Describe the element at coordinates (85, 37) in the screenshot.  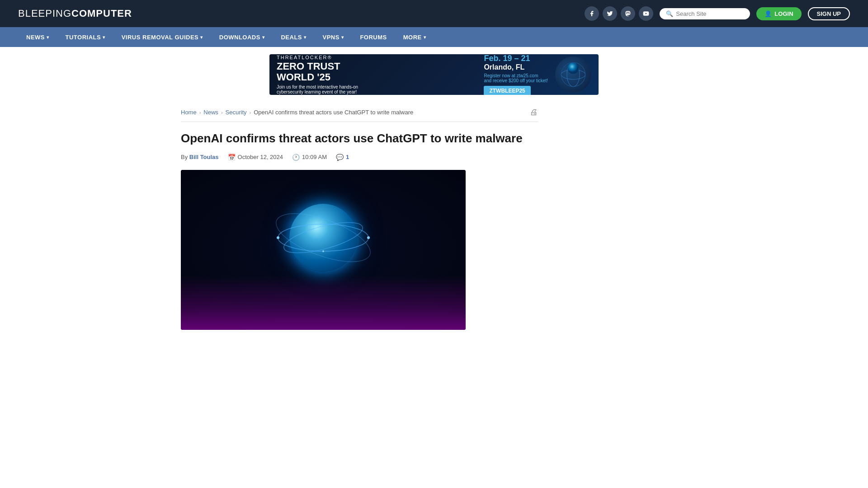
I see `nav-tutorials: TUTORIALS ▾` at that location.